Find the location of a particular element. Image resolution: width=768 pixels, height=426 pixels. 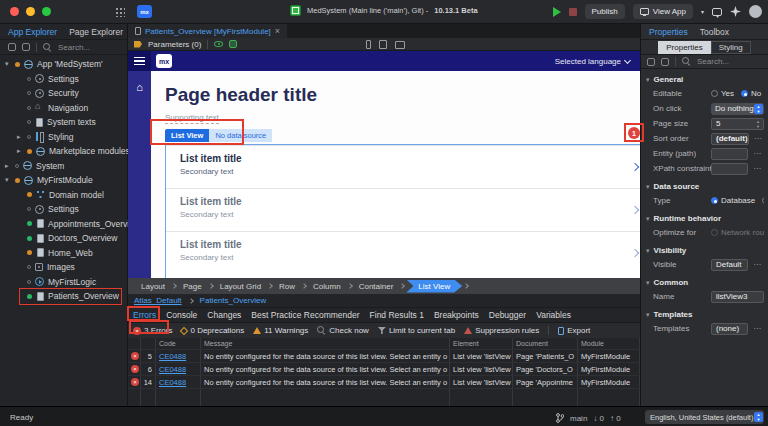

tree-item: MyFirstLogic is located at coordinates (64, 282).